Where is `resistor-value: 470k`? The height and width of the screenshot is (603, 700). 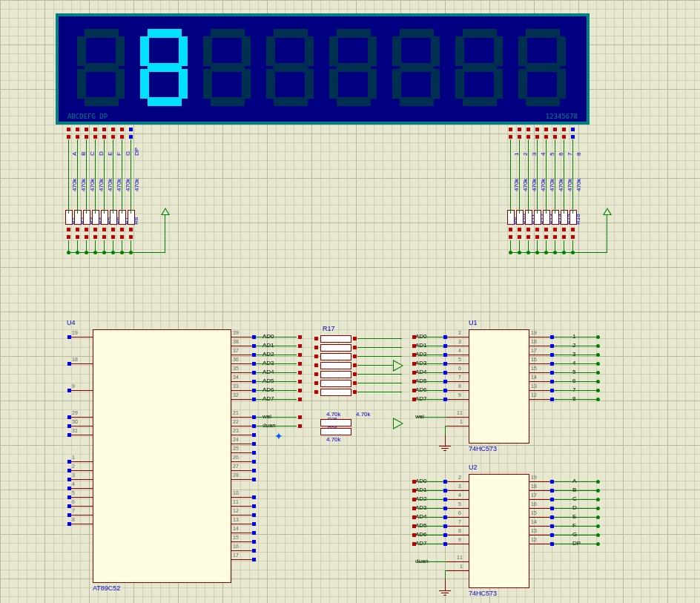
resistor-value: 470k is located at coordinates (578, 185).